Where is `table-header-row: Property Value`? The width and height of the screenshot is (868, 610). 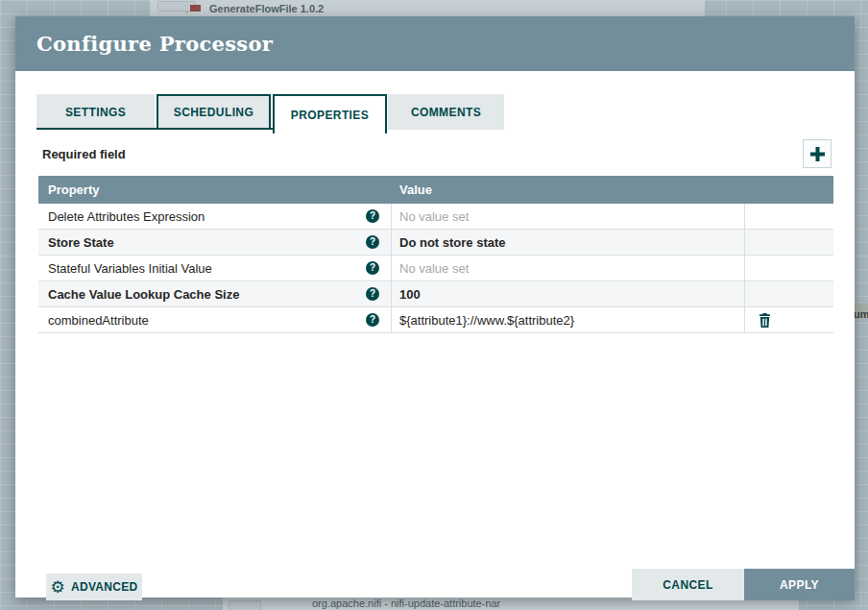 table-header-row: Property Value is located at coordinates (436, 190).